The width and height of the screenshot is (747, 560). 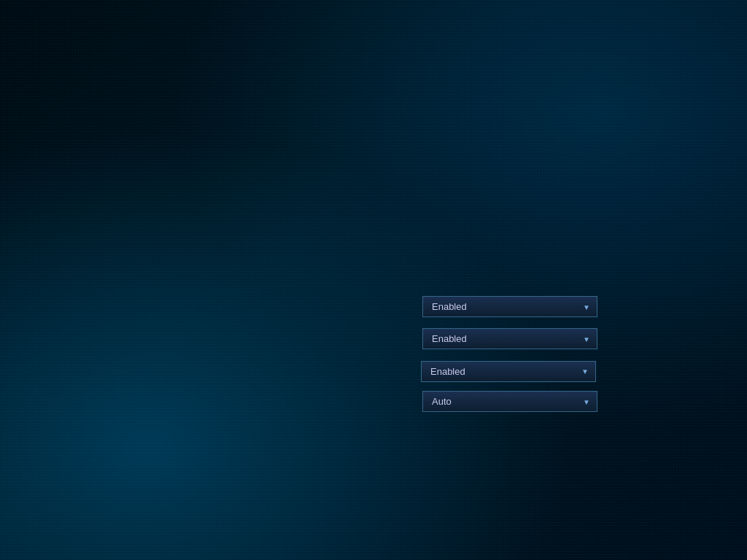 I want to click on dropdown-smt-mode: Auto Enabled Disabled, so click(x=510, y=401).